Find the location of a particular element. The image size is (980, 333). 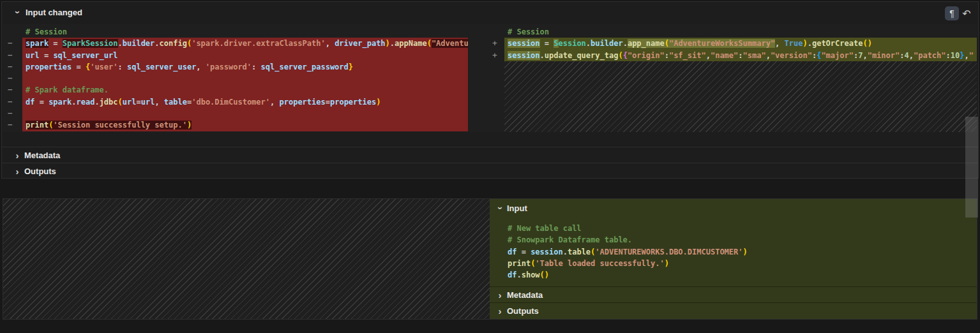

code-line: # New table call is located at coordinates (741, 228).